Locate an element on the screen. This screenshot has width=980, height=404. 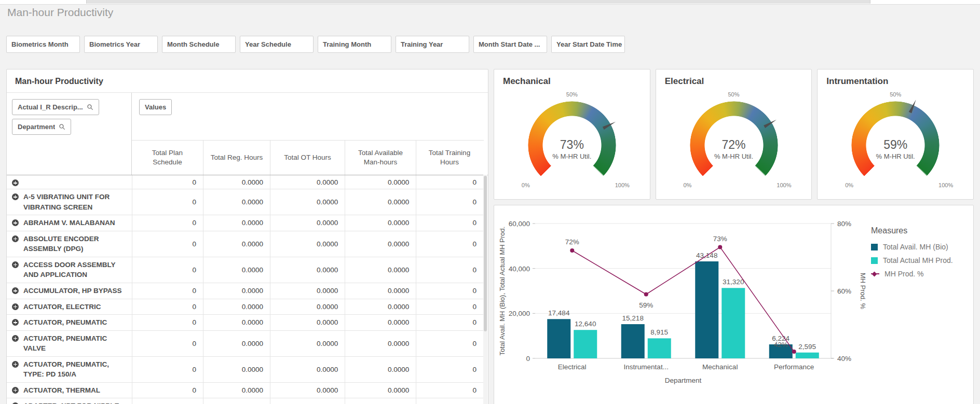
bar-value-label: 8,915 is located at coordinates (659, 332).